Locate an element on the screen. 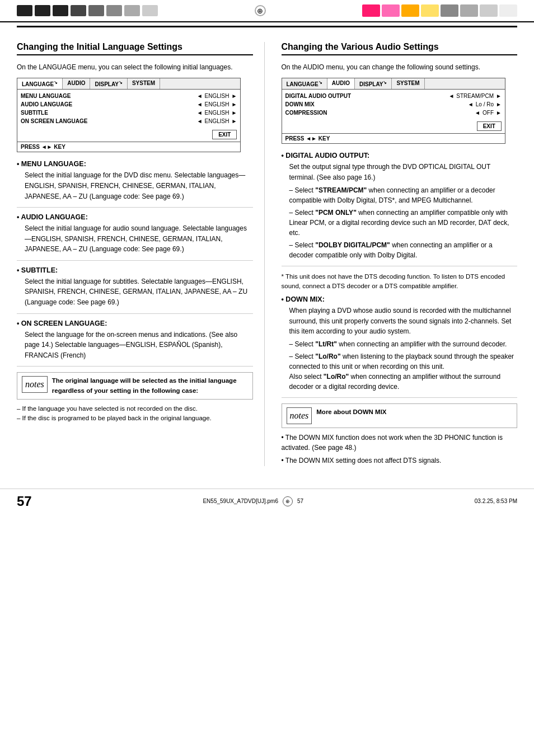 The width and height of the screenshot is (534, 756). left-section-intro: On the LANGUAGE menu, you can select the… is located at coordinates (135, 67).